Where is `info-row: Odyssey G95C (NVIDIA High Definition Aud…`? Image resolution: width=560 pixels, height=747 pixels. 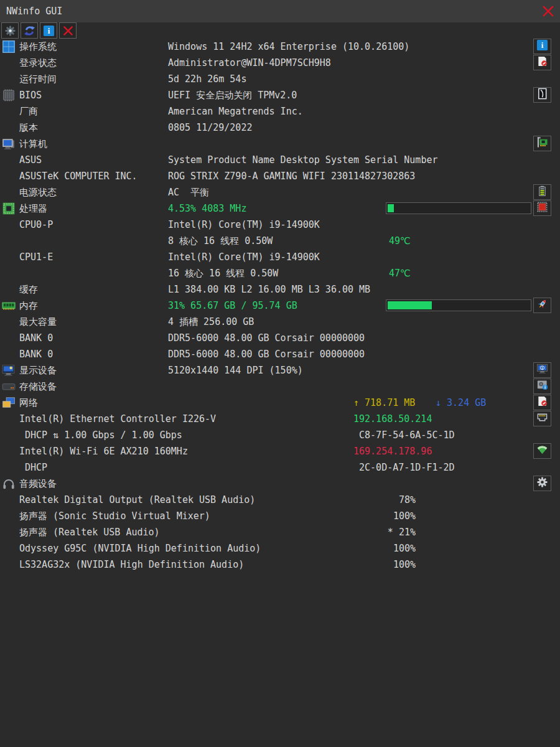
info-row: Odyssey G95C (NVIDIA High Definition Aud… is located at coordinates (280, 548).